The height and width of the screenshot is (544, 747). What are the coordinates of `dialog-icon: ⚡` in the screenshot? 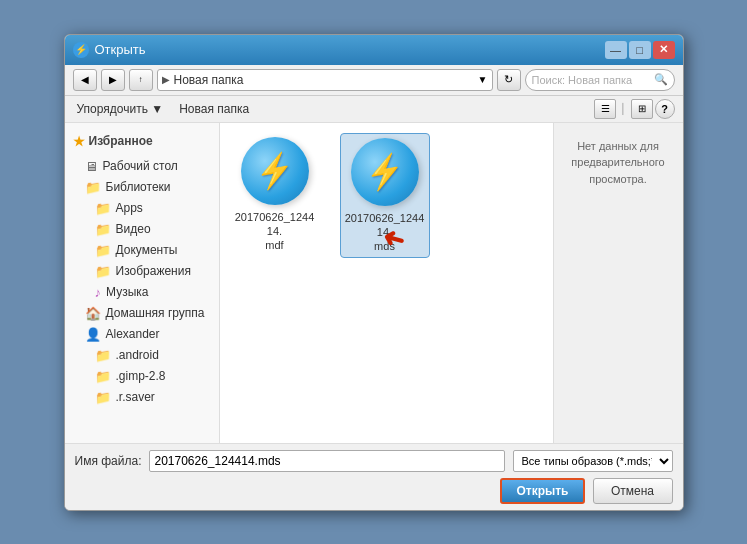 It's located at (81, 50).